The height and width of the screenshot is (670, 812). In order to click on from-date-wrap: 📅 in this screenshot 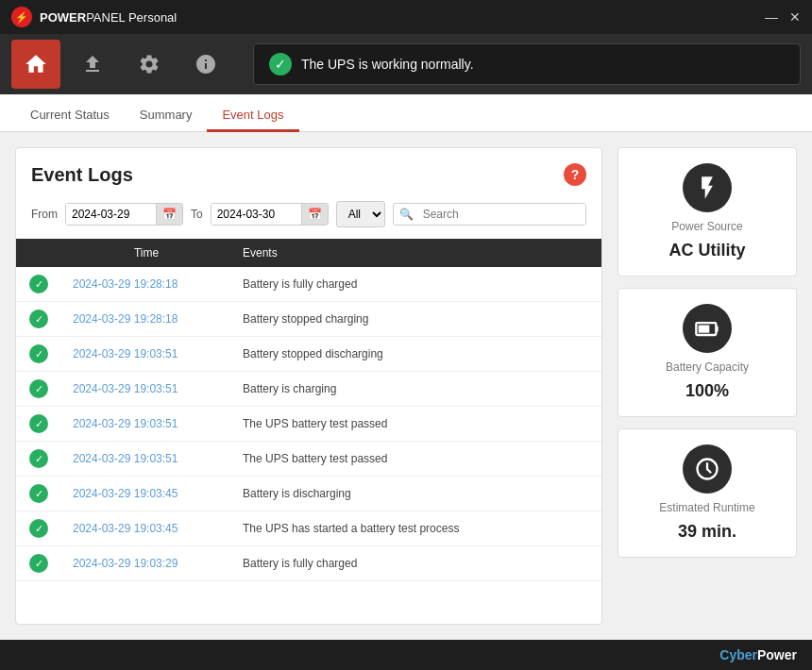, I will do `click(125, 214)`.